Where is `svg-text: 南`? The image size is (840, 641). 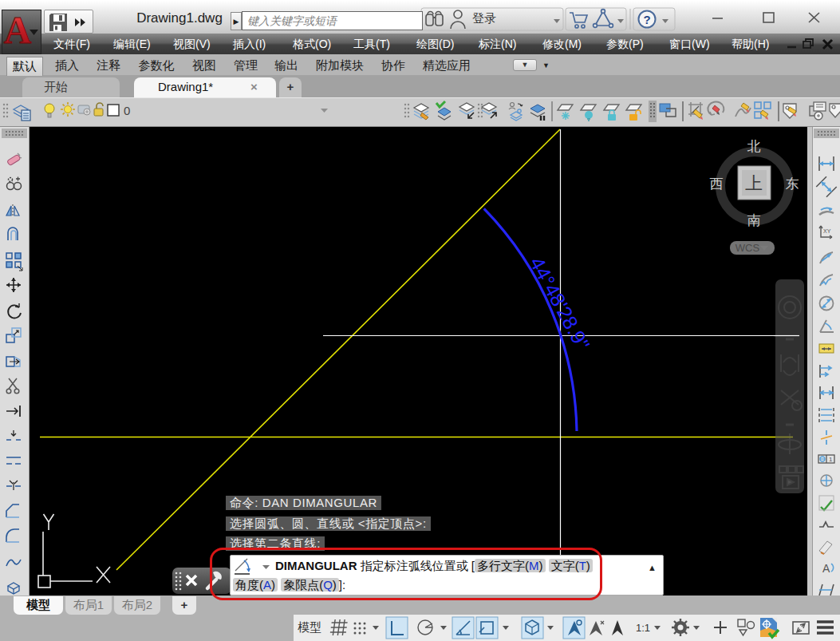 svg-text: 南 is located at coordinates (755, 220).